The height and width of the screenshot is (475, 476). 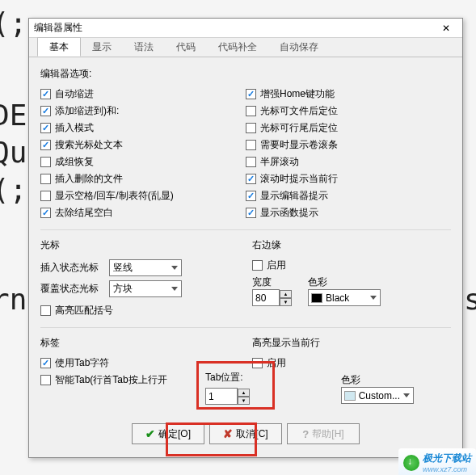 What do you see at coordinates (45, 94) in the screenshot?
I see `chk-auto-indent` at bounding box center [45, 94].